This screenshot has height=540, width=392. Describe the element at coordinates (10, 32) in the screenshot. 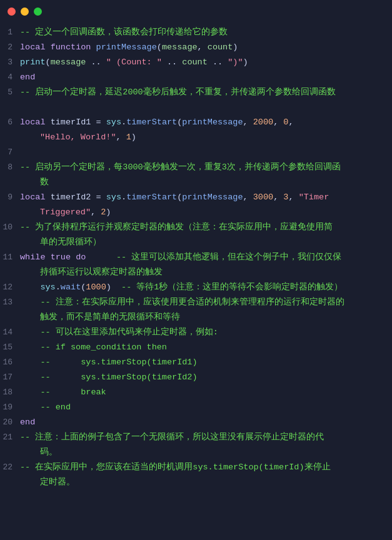

I see `line-number: 1` at that location.